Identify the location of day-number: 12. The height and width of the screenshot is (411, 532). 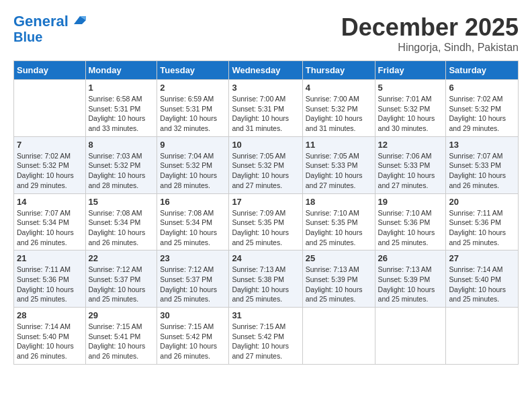
(411, 145).